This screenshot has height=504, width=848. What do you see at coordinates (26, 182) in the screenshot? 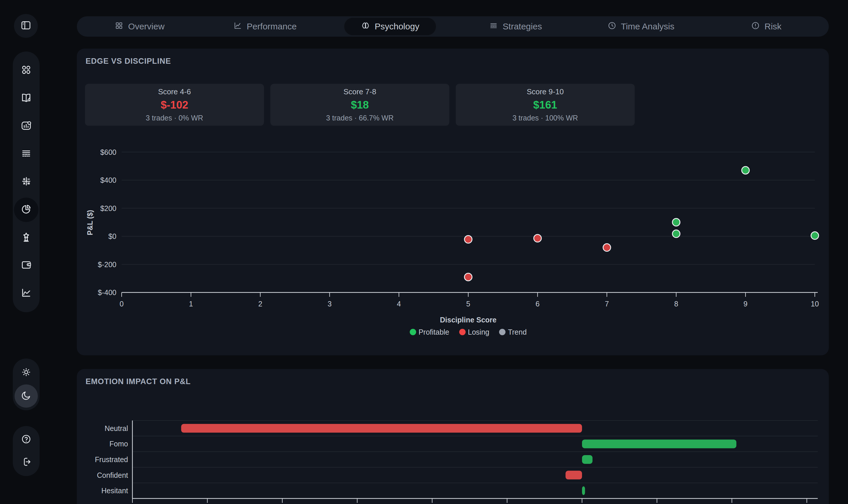
I see `calculator-icon` at bounding box center [26, 182].